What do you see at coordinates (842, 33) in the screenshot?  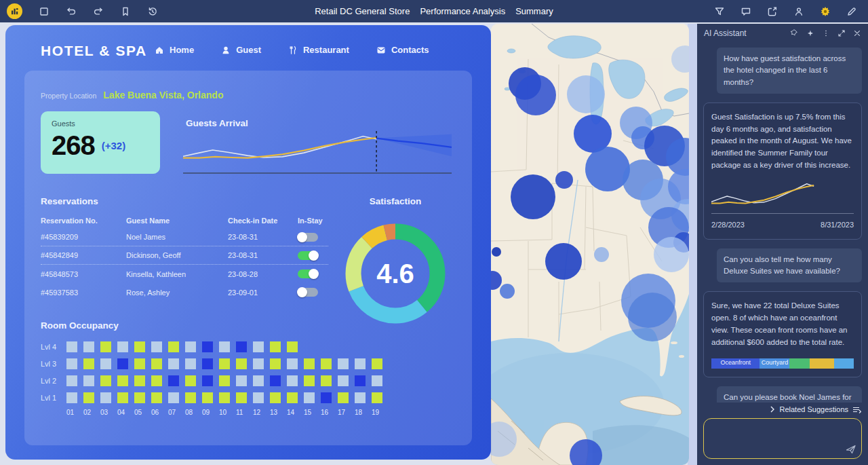 I see `expand-icon` at bounding box center [842, 33].